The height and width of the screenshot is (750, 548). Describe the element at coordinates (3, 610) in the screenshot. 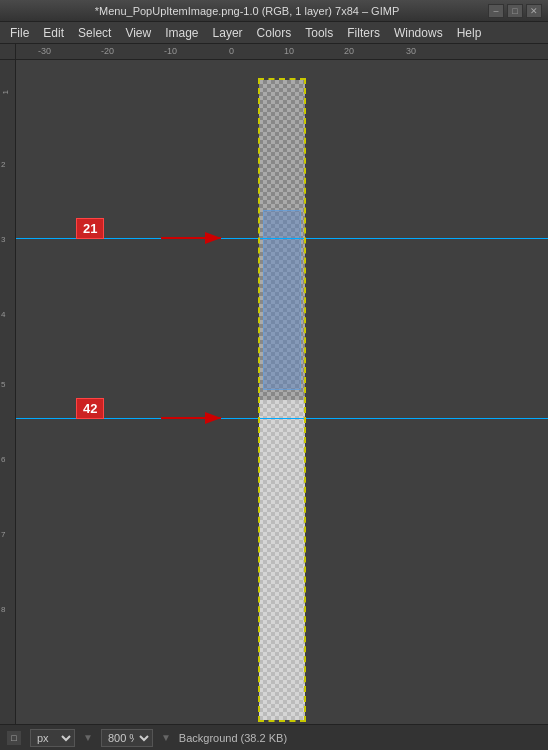

I see `ruler-num: 8` at that location.